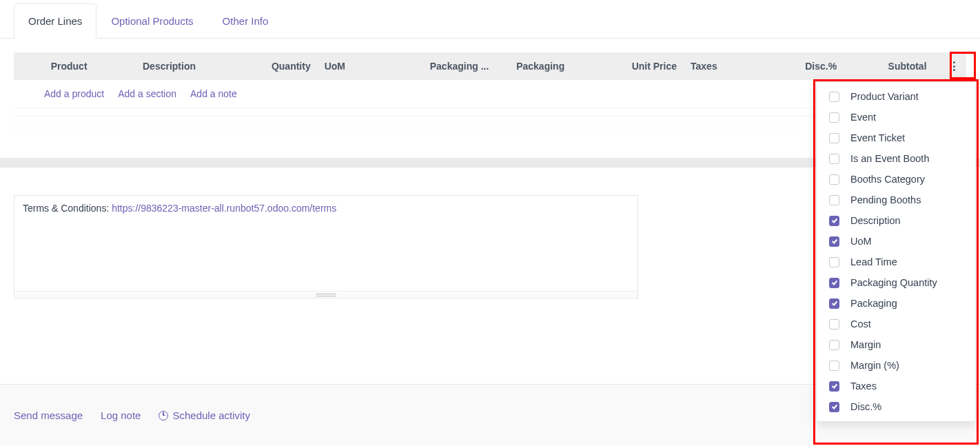 The width and height of the screenshot is (980, 446). What do you see at coordinates (875, 221) in the screenshot?
I see `column-option-label: Description` at bounding box center [875, 221].